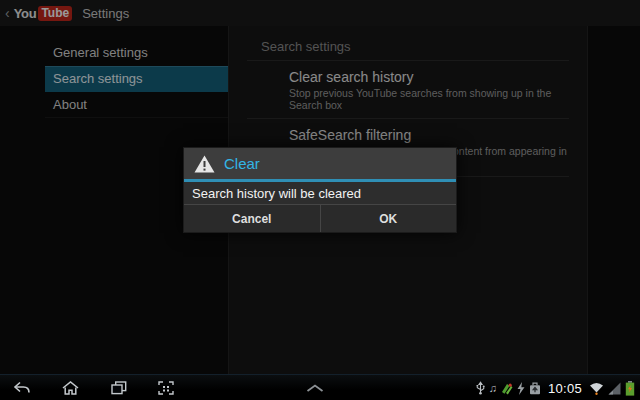 This screenshot has width=640, height=400. What do you see at coordinates (480, 388) in the screenshot?
I see `usb-icon` at bounding box center [480, 388].